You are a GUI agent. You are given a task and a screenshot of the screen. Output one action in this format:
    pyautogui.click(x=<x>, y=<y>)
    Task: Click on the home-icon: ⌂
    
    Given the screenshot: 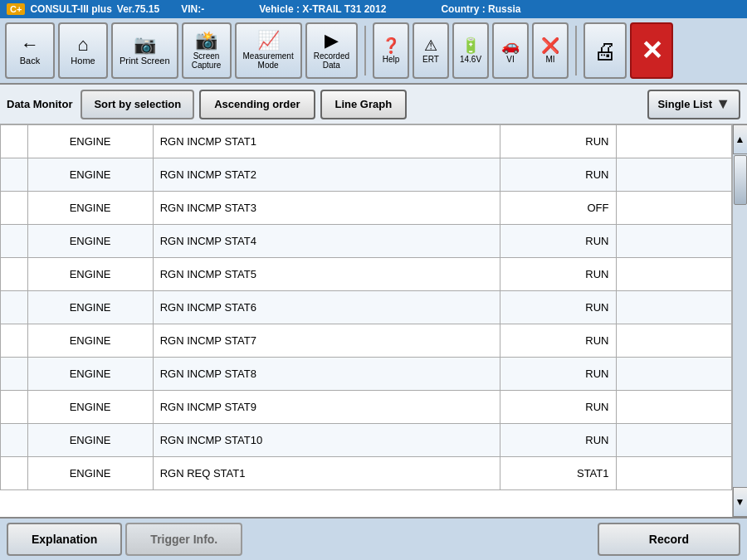 What is the action you would take?
    pyautogui.click(x=83, y=45)
    